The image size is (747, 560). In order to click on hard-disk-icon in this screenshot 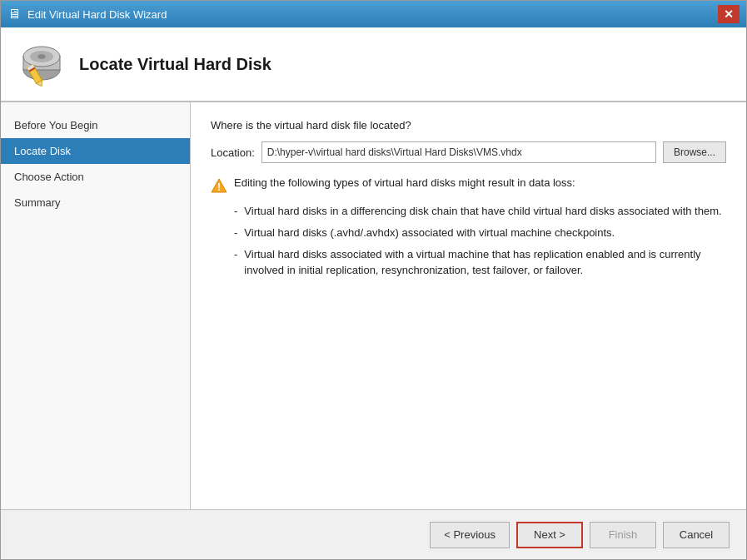, I will do `click(42, 64)`.